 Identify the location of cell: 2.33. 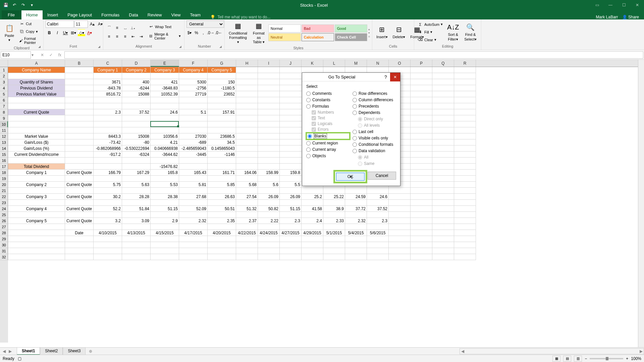
(334, 221).